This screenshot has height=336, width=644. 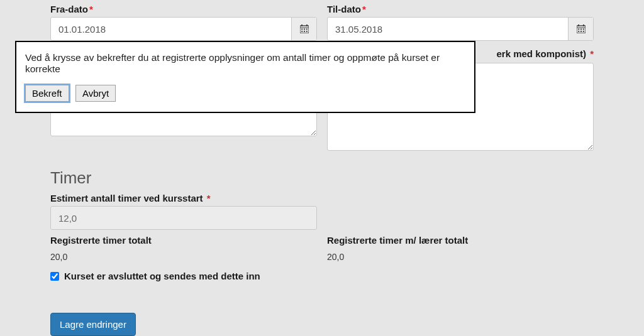 What do you see at coordinates (184, 9) in the screenshot?
I see `from-date-label: Fra-dato*` at bounding box center [184, 9].